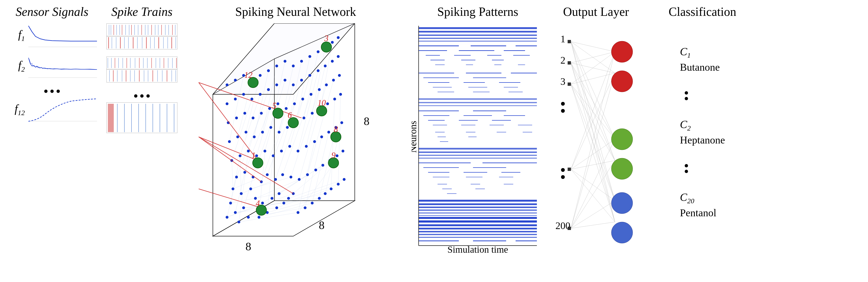  Describe the element at coordinates (686, 93) in the screenshot. I see `class-dot-a` at that location.